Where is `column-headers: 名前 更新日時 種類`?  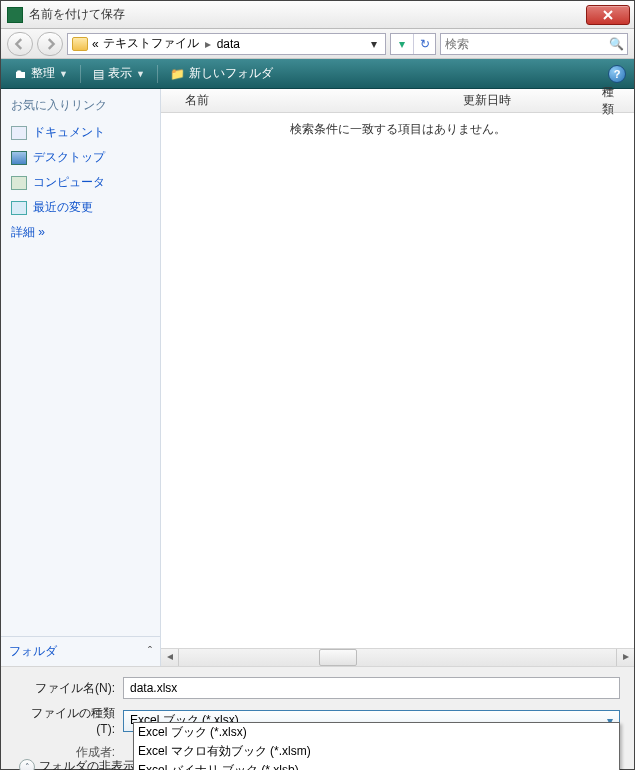 column-headers: 名前 更新日時 種類 is located at coordinates (398, 101).